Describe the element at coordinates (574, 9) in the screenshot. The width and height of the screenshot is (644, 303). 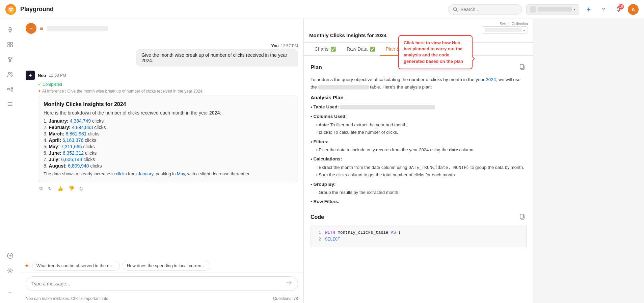
I see `workspace-chevron: ▾` at that location.